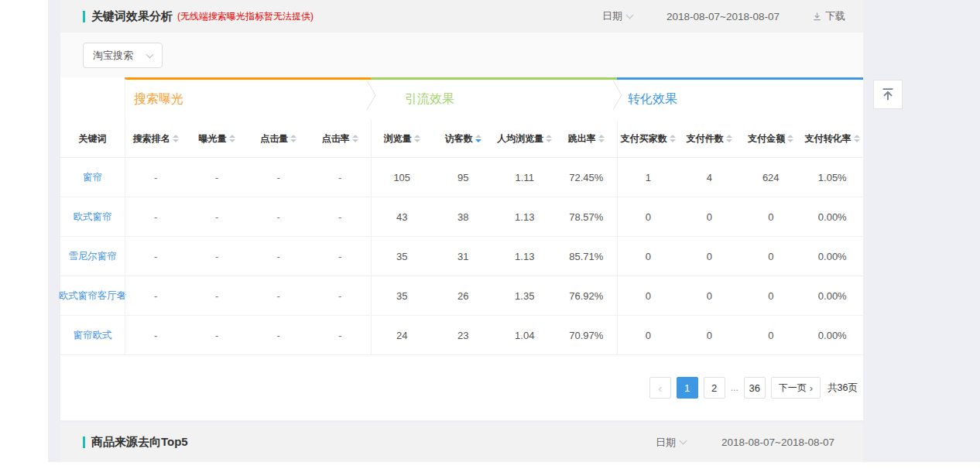 This screenshot has height=469, width=980. What do you see at coordinates (755, 388) in the screenshot?
I see `page-button-36: 36` at bounding box center [755, 388].